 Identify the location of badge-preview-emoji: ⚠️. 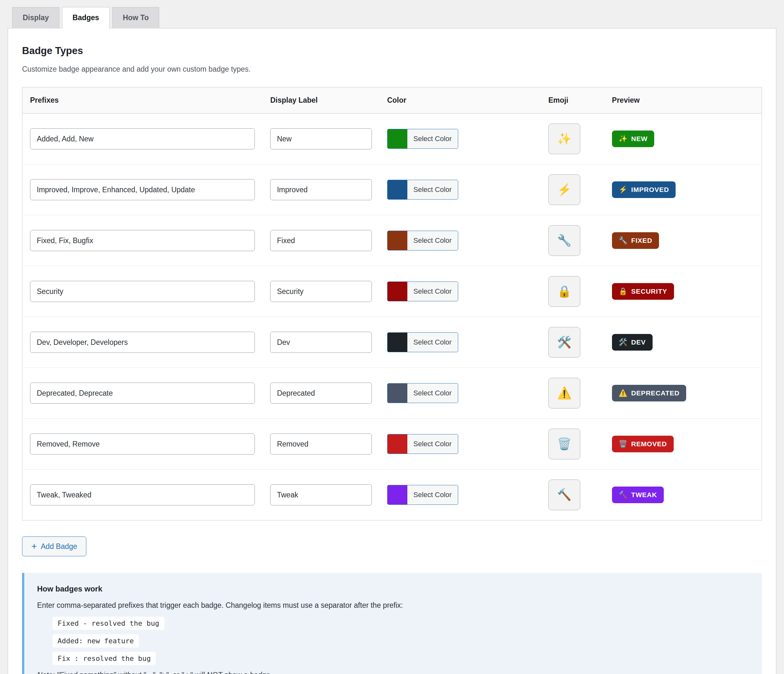
(623, 393).